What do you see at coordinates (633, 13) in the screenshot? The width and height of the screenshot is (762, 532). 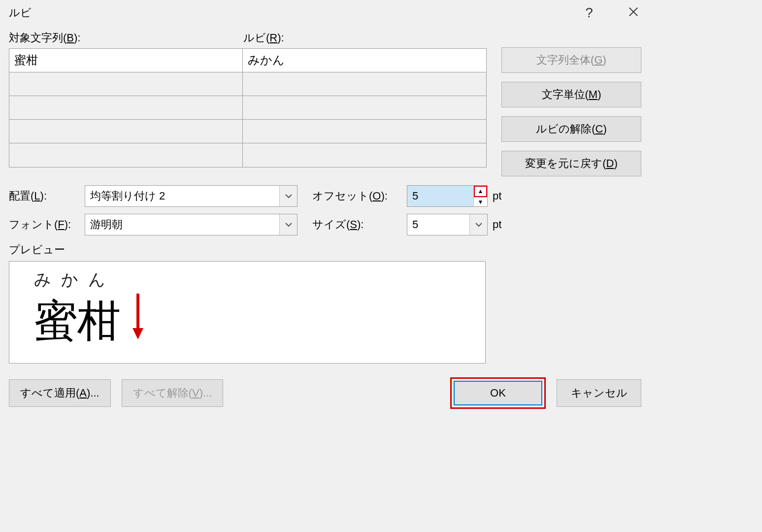 I see `close-icon` at bounding box center [633, 13].